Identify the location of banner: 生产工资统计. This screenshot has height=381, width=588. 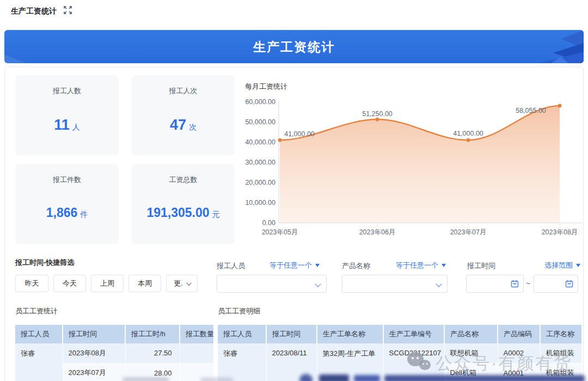
(294, 47).